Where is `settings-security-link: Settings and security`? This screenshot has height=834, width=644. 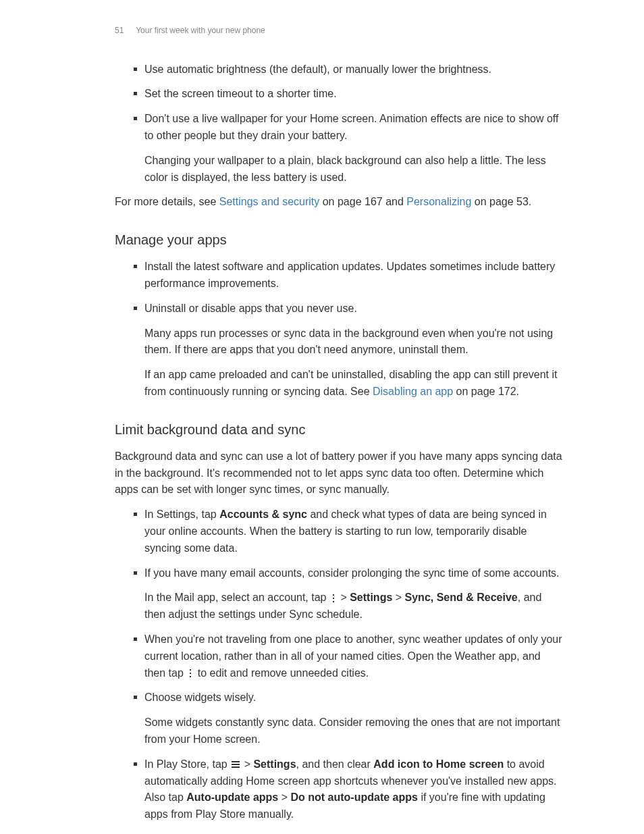 settings-security-link: Settings and security is located at coordinates (270, 201).